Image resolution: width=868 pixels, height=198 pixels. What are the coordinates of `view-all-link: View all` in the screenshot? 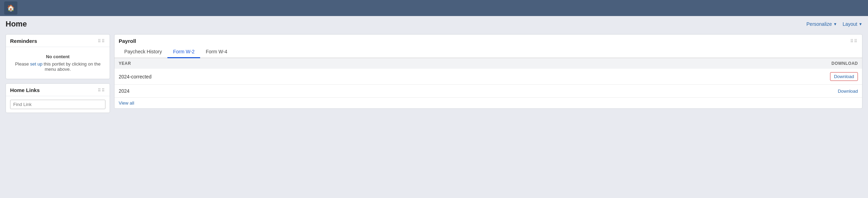 It's located at (127, 103).